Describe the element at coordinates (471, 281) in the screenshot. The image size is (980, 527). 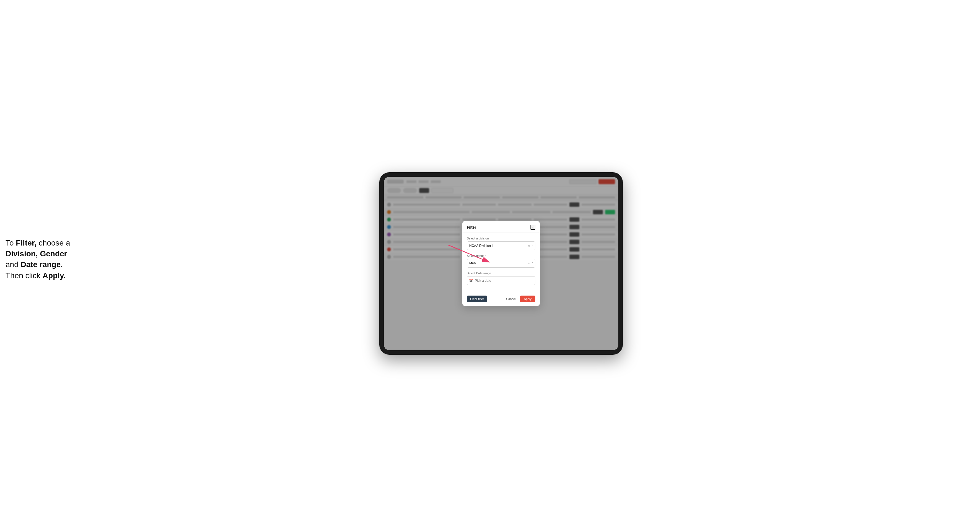
I see `calendar-icon: 📅` at that location.